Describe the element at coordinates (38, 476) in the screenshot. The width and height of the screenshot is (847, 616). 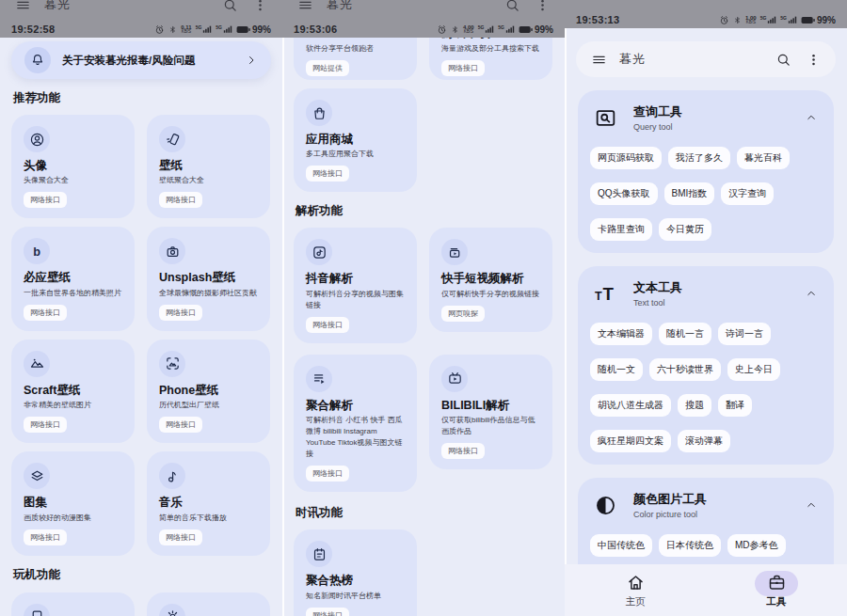
I see `layers-icon` at that location.